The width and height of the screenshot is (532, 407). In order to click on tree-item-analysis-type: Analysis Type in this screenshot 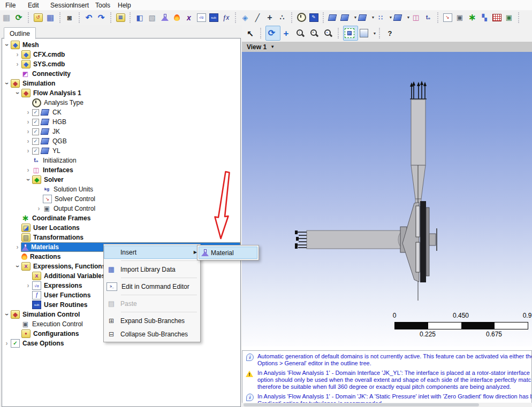, I will do `click(121, 103)`.